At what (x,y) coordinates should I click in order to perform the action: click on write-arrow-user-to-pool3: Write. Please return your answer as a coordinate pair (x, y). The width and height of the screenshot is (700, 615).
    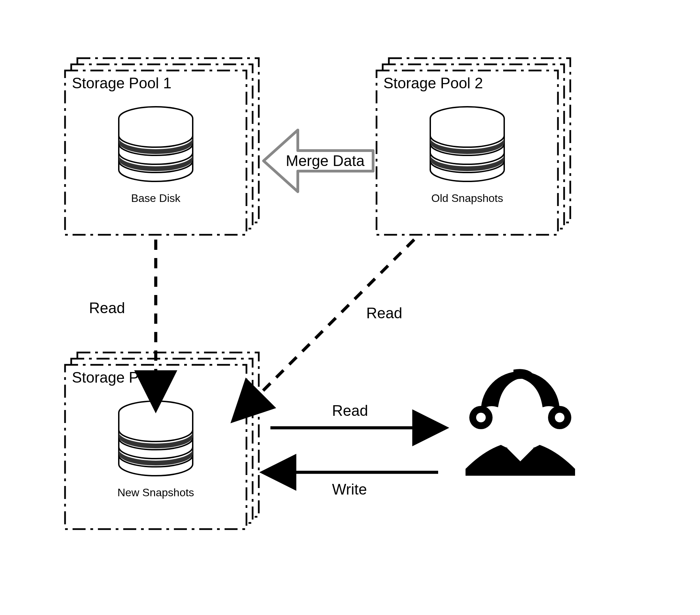
    Looking at the image, I should click on (354, 485).